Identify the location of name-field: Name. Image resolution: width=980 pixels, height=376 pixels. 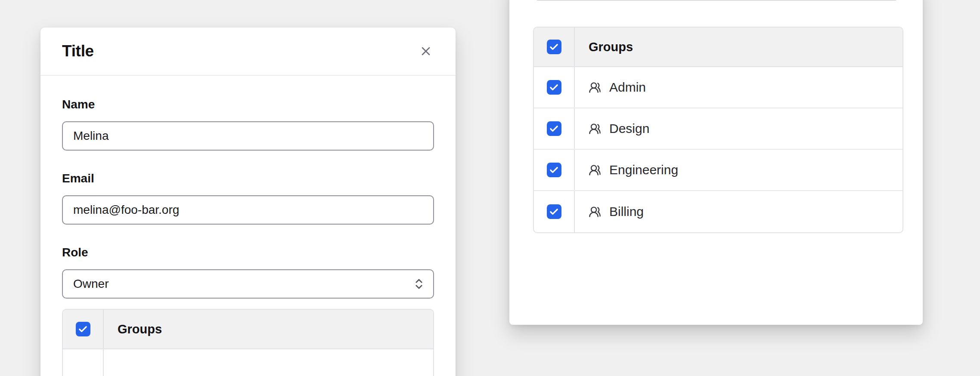
(248, 124).